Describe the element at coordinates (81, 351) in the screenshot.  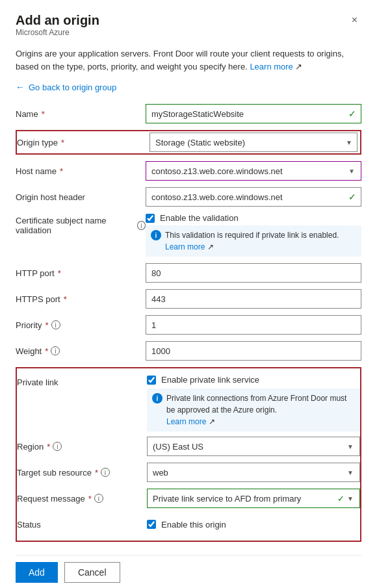
I see `weight-label: Weight * i` at that location.